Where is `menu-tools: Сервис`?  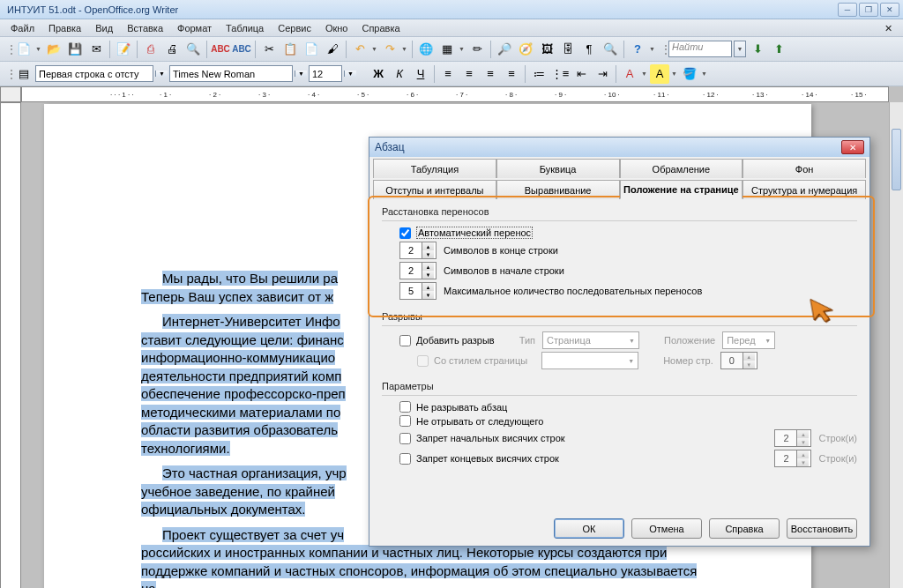
menu-tools: Сервис is located at coordinates (295, 28).